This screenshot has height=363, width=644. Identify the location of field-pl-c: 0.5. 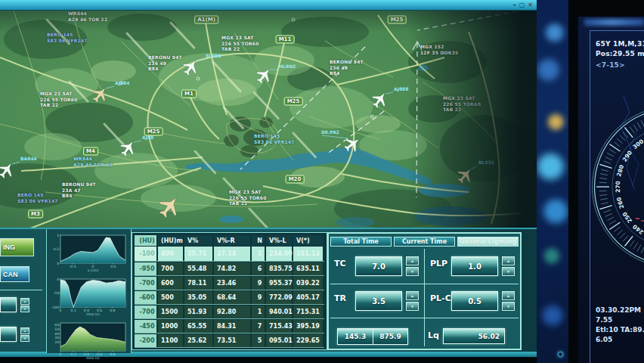
(475, 301).